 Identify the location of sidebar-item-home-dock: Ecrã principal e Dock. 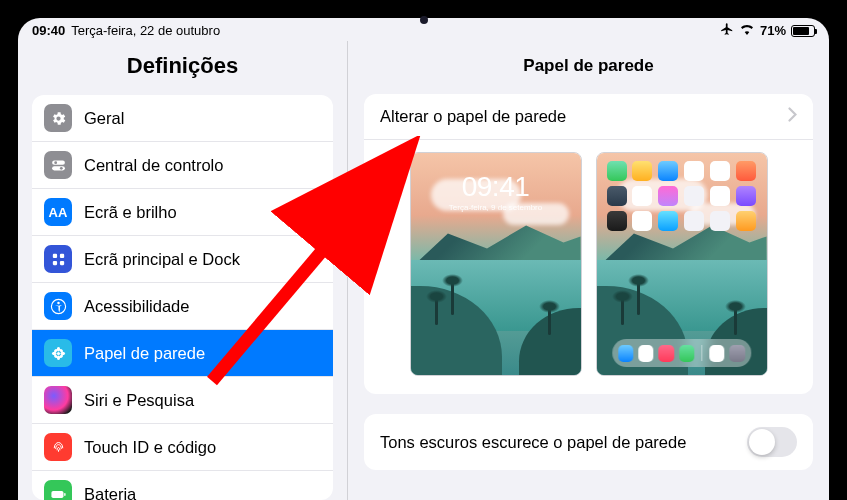
(182, 260).